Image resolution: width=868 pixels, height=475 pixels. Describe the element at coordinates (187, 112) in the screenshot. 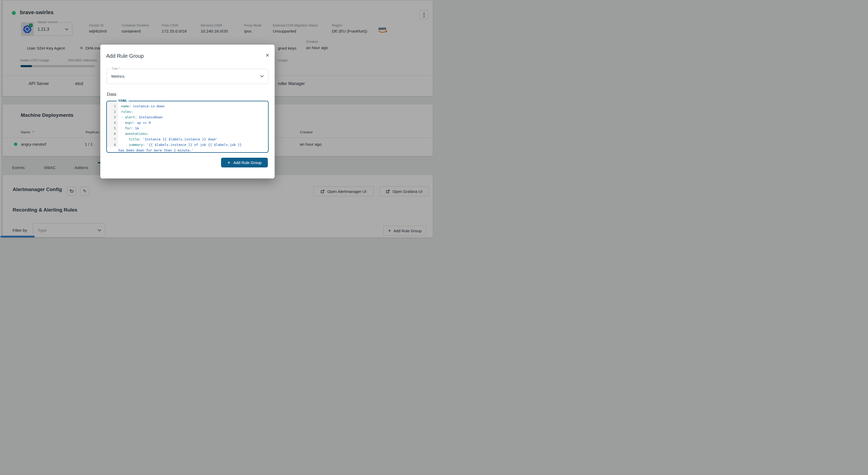

I see `add-rule-group-dialog: Add Rule Group ✕ Type * Metrics Data YAM…` at that location.